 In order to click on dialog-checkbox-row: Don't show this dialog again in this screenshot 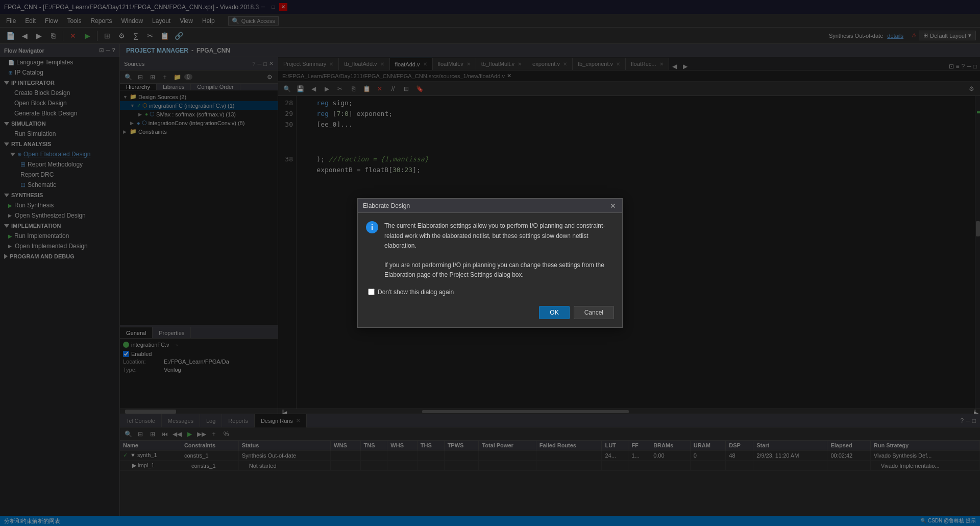, I will do `click(490, 292)`.